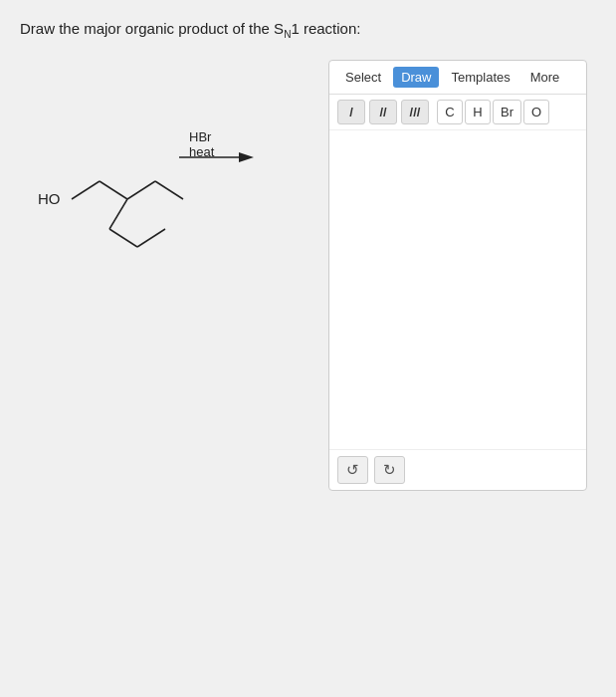 This screenshot has width=616, height=697. Describe the element at coordinates (159, 199) in the screenshot. I see `molecule-svg: HO` at that location.